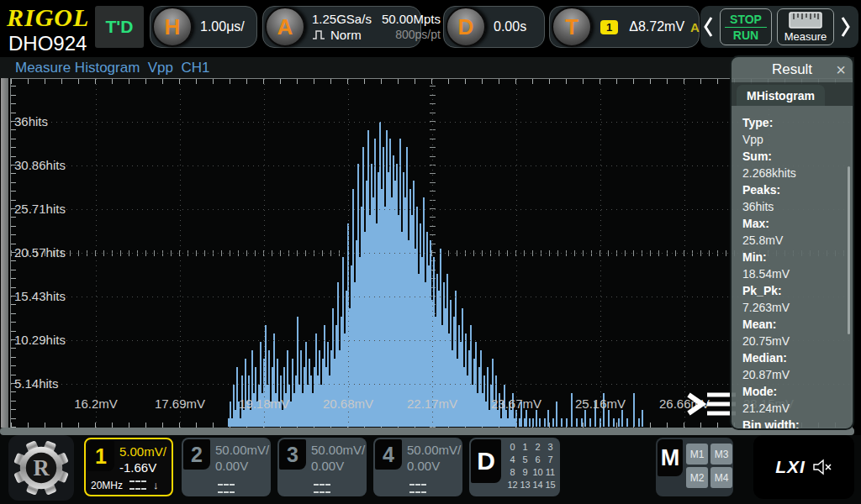 This screenshot has width=861, height=504. What do you see at coordinates (285, 27) in the screenshot?
I see `acquire-knob: A` at bounding box center [285, 27].